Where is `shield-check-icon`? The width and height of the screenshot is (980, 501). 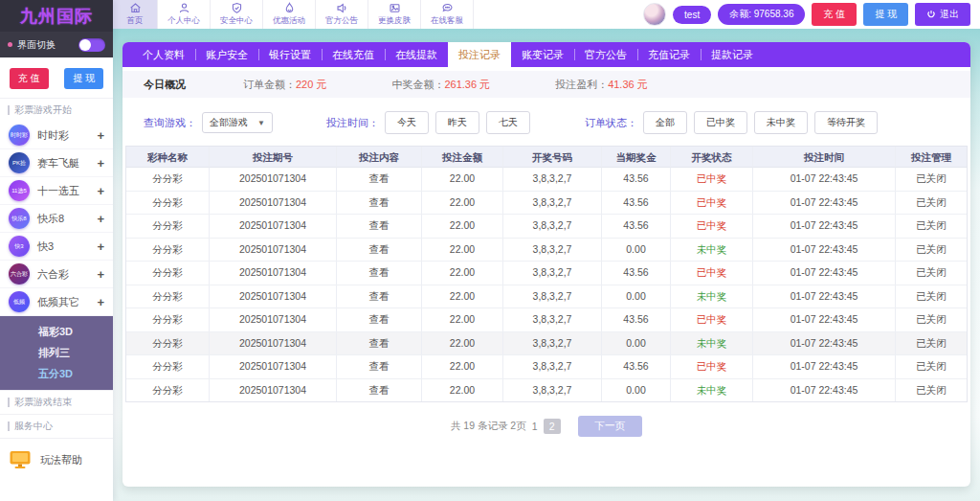 shield-check-icon is located at coordinates (237, 8).